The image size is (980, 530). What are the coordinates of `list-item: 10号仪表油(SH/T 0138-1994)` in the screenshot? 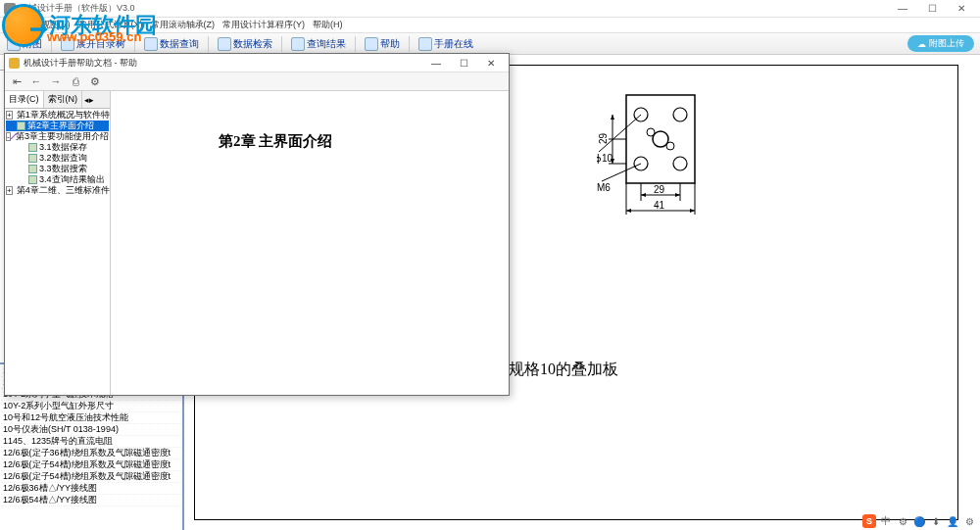 It's located at (91, 430).